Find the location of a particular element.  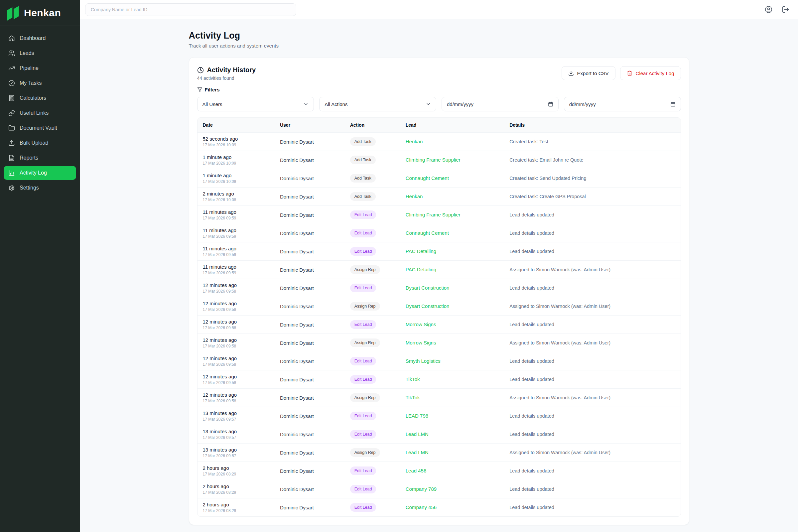

row-timestamp: 17 Mar 2026 09:57 is located at coordinates (236, 438).